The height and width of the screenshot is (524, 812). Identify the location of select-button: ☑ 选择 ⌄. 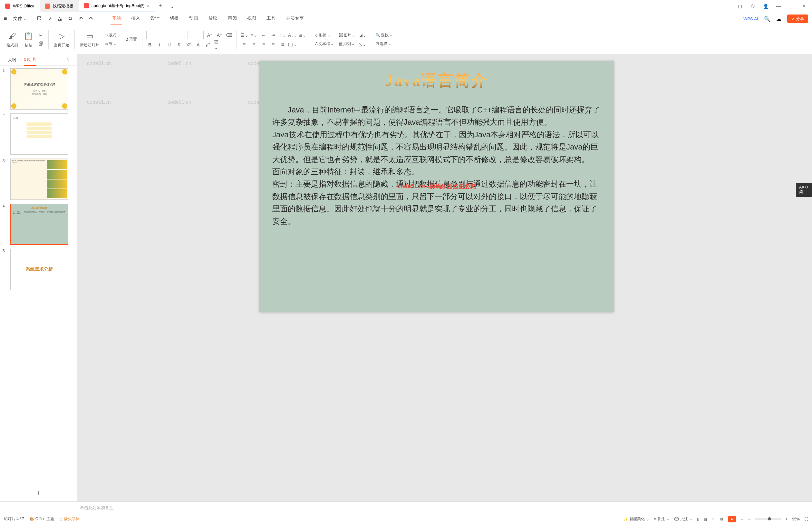
(384, 44).